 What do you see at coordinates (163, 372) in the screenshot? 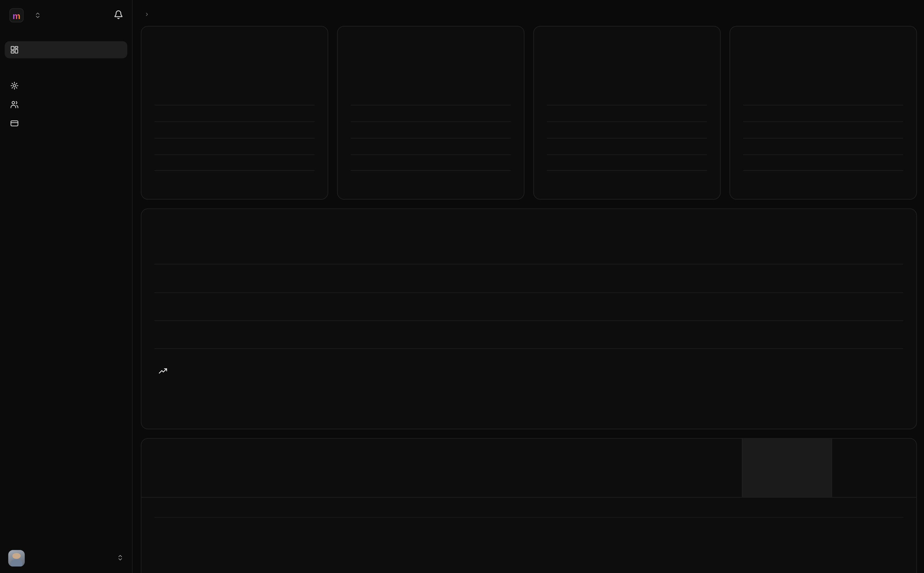
I see `trending-up-icon` at bounding box center [163, 372].